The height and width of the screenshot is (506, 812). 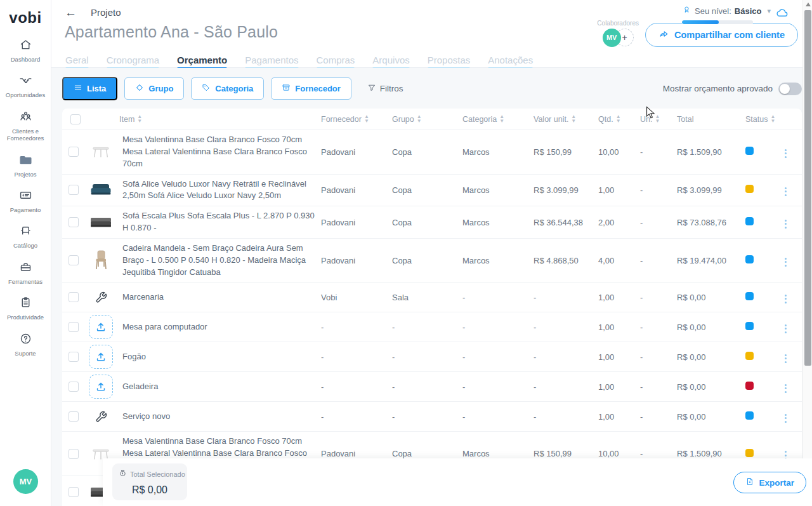 What do you see at coordinates (154, 89) in the screenshot?
I see `view-grupo-button: Grupo` at bounding box center [154, 89].